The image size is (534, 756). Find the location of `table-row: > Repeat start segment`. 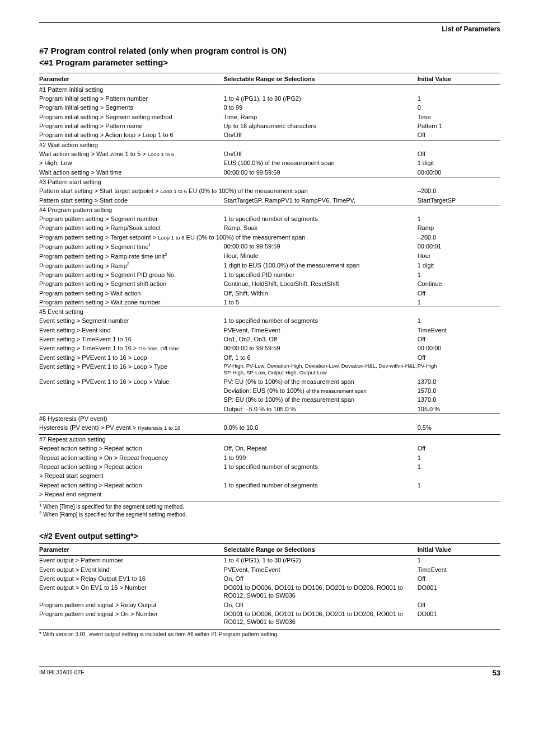

table-row: > Repeat start segment is located at coordinates (270, 476).